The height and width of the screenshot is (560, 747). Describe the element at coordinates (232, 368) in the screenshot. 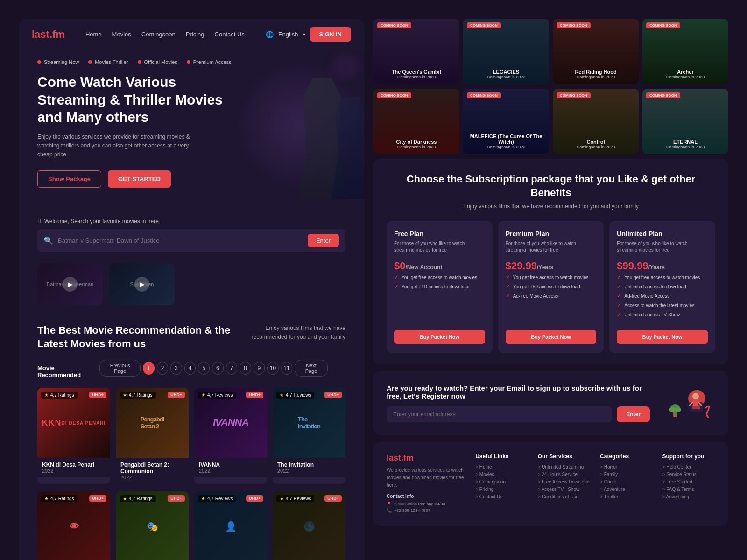

I see `page-btn-7: 7` at that location.